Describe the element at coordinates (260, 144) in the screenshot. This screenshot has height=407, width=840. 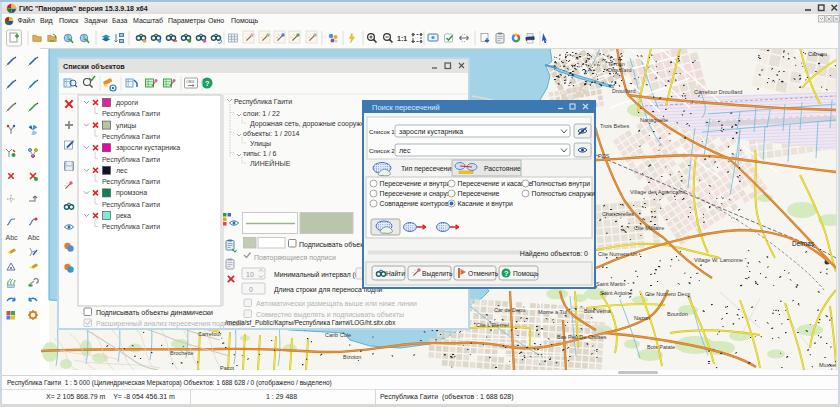
I see `svg-text: Улицы` at that location.